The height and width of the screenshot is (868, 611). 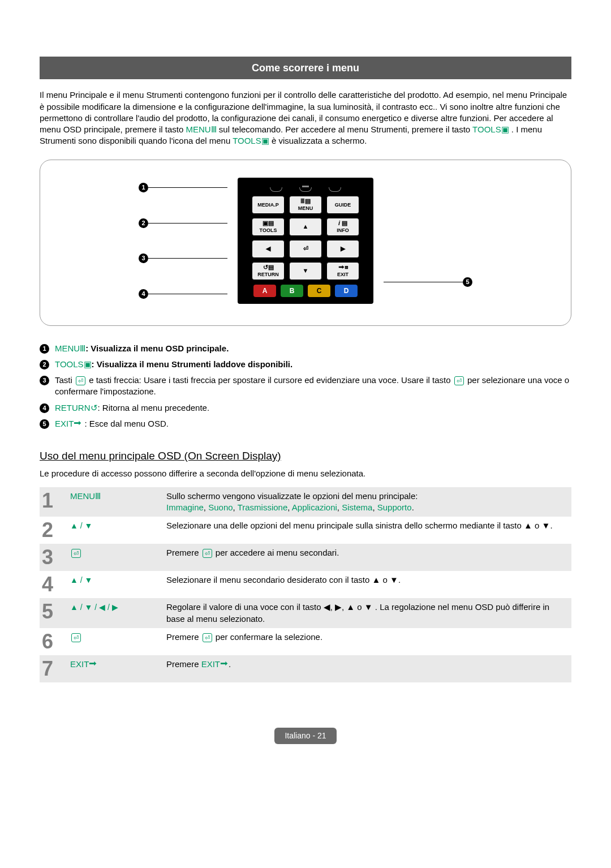 What do you see at coordinates (306, 241) in the screenshot?
I see `remote-body: MEDIA.P Ⅲ▤MENU GUIDE ▣▤TOOLS ▲ i ▤INFO ◀…` at bounding box center [306, 241].